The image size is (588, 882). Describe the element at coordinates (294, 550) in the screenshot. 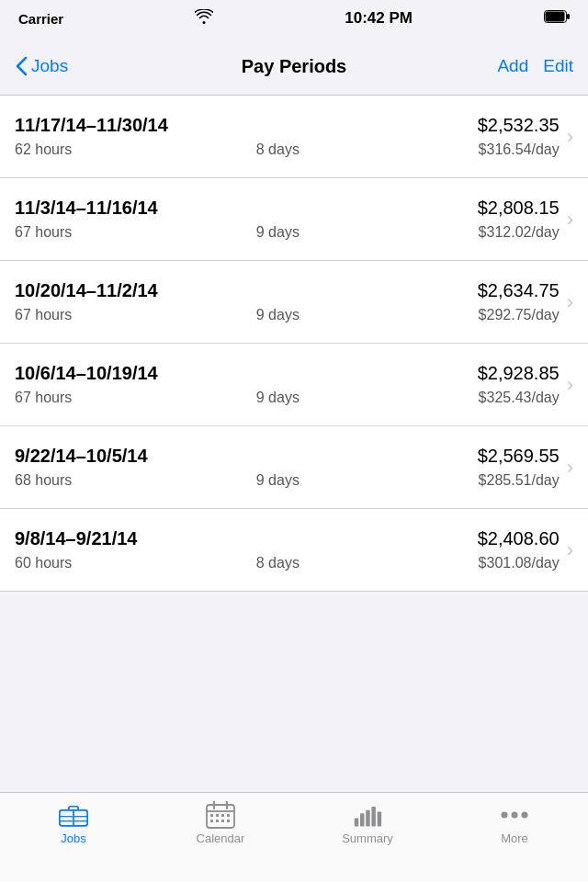

I see `list-item: 9/8/14–9/21/14 $2,408.60 60 hours 8 days…` at that location.